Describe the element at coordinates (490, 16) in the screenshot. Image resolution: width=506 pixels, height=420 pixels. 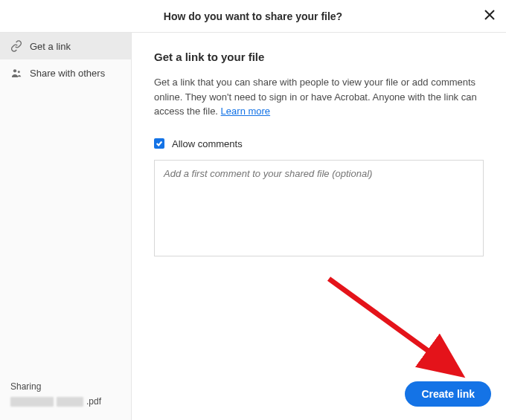
I see `close-button` at that location.